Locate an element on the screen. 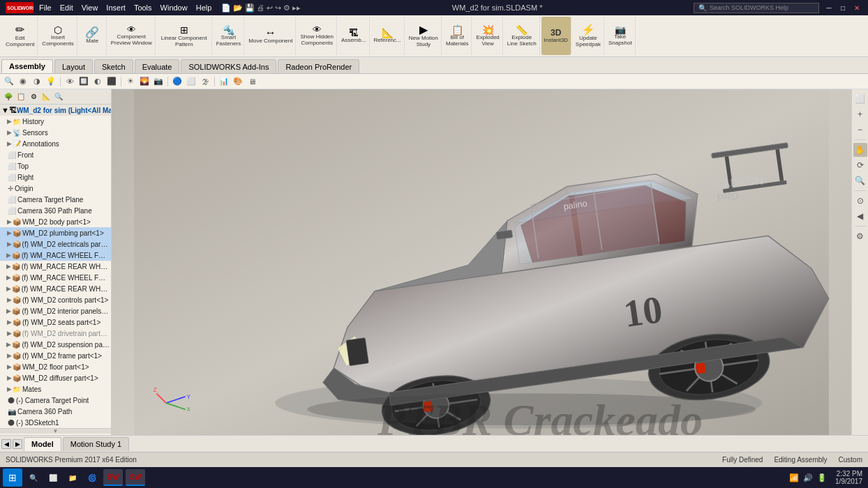  tab-evaluate: Evaluate is located at coordinates (158, 66).